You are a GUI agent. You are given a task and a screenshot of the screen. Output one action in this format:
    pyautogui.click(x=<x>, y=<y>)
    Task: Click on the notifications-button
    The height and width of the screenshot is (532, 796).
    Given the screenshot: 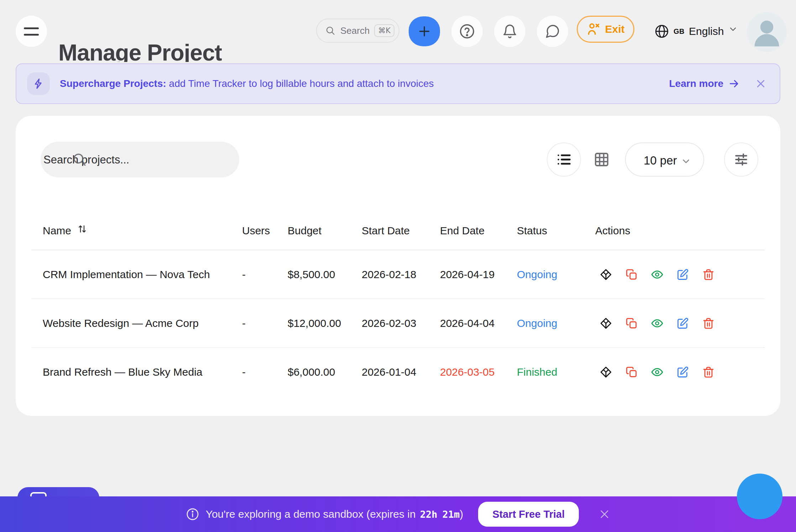 What is the action you would take?
    pyautogui.click(x=510, y=31)
    